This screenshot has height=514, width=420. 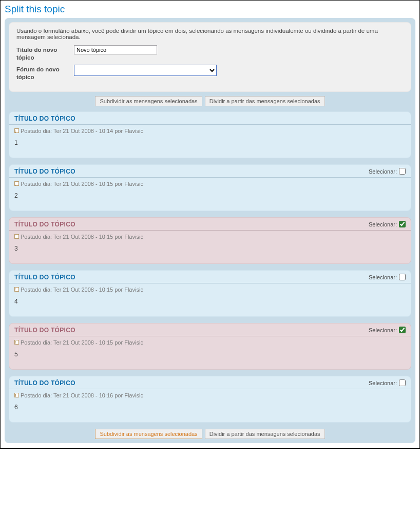 I want to click on form-panel: Usando o formulário abaixo, você pode di…, so click(x=210, y=57).